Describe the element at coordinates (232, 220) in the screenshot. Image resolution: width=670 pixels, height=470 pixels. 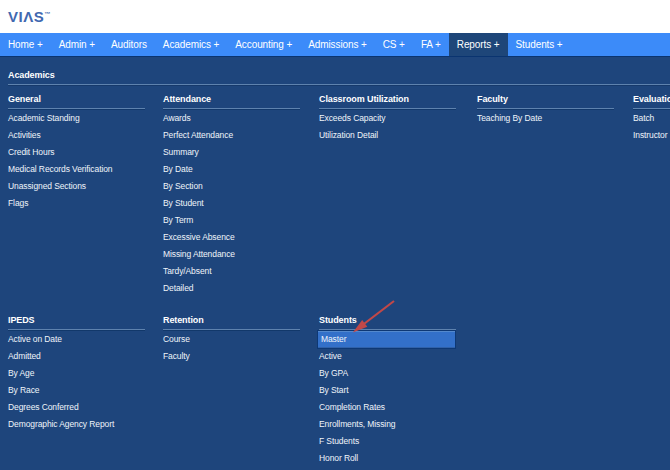
I see `menu-item-by-term: By Term` at that location.